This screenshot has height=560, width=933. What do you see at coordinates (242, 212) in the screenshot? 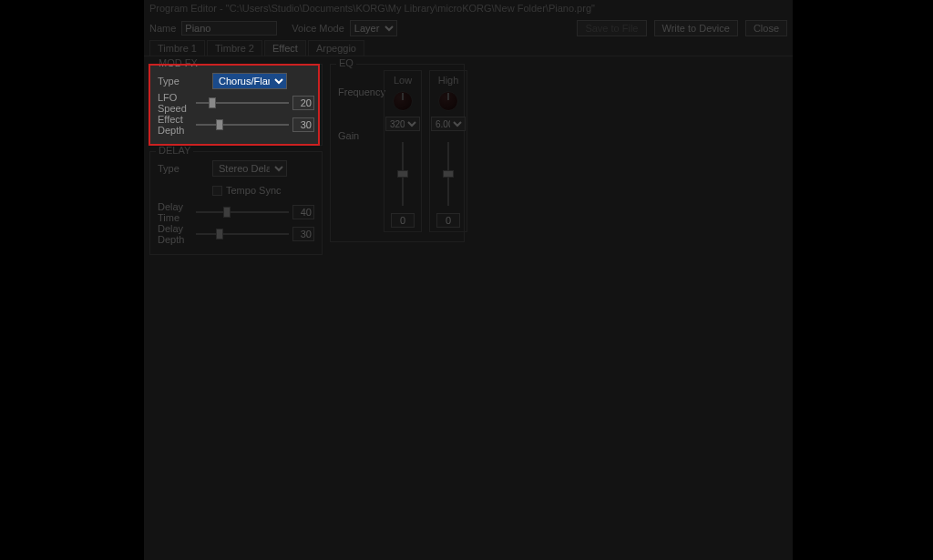
I see `delay-time-slider` at bounding box center [242, 212].